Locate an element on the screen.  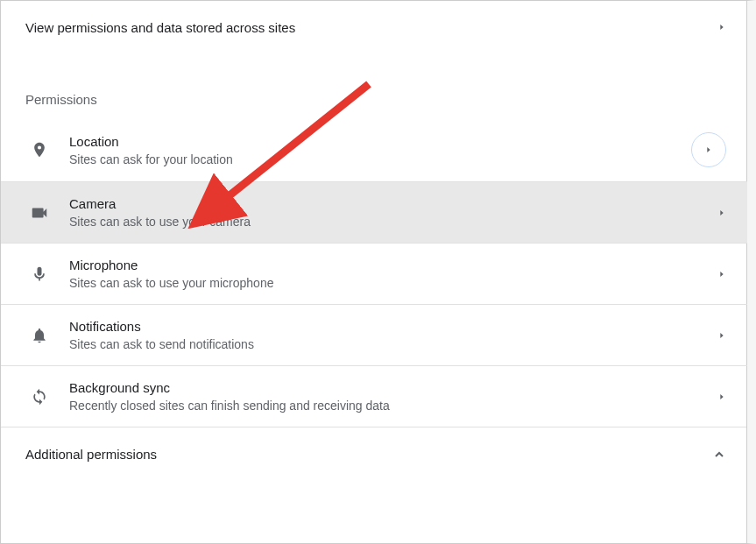
notifications-icon is located at coordinates (39, 336).